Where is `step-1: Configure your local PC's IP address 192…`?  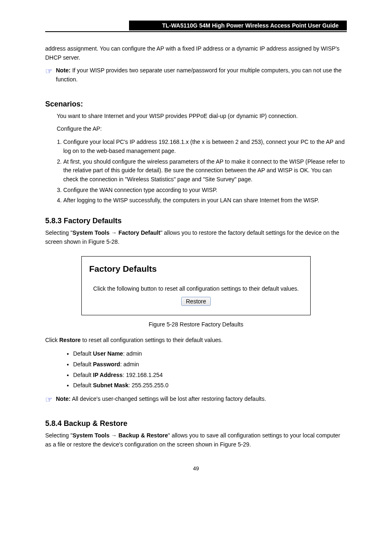
step-1: Configure your local PC's IP address 192… is located at coordinates (205, 146).